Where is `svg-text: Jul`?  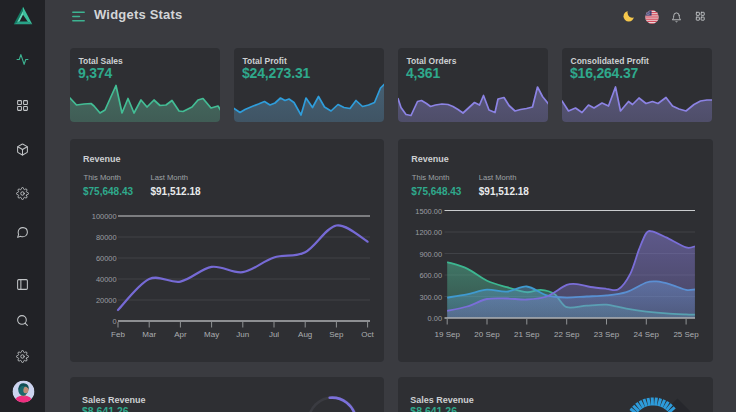
svg-text: Jul is located at coordinates (274, 334).